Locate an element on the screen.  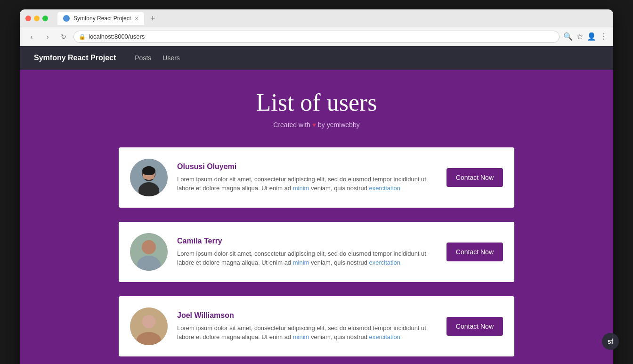
traffic-lights is located at coordinates (37, 18).